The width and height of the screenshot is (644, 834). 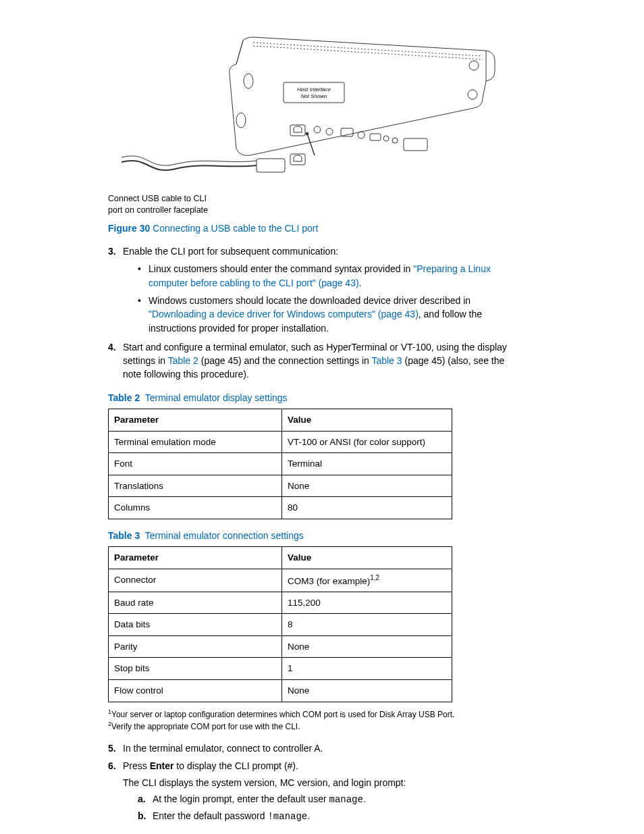 I want to click on step-6b: b. Enter the default password !manage., so click(x=330, y=816).